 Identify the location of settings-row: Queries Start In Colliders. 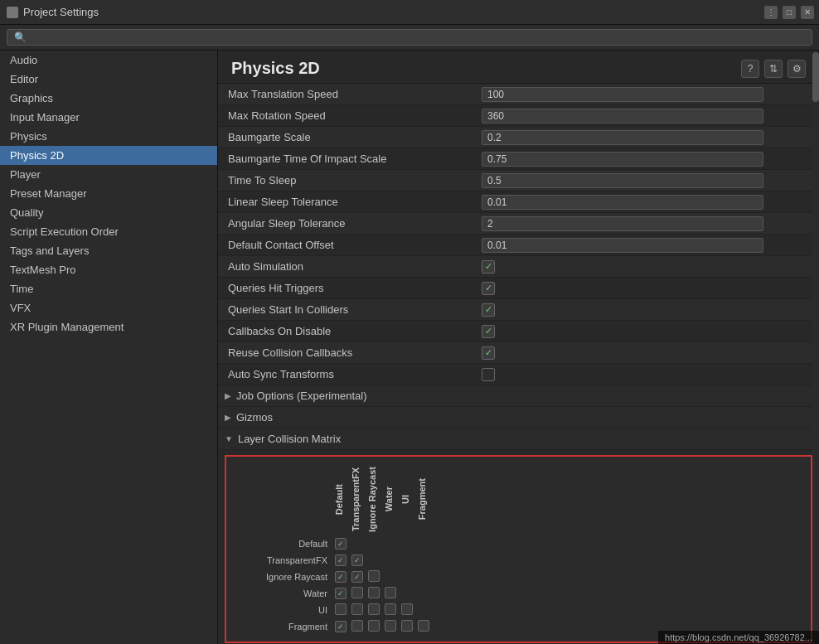
(519, 310).